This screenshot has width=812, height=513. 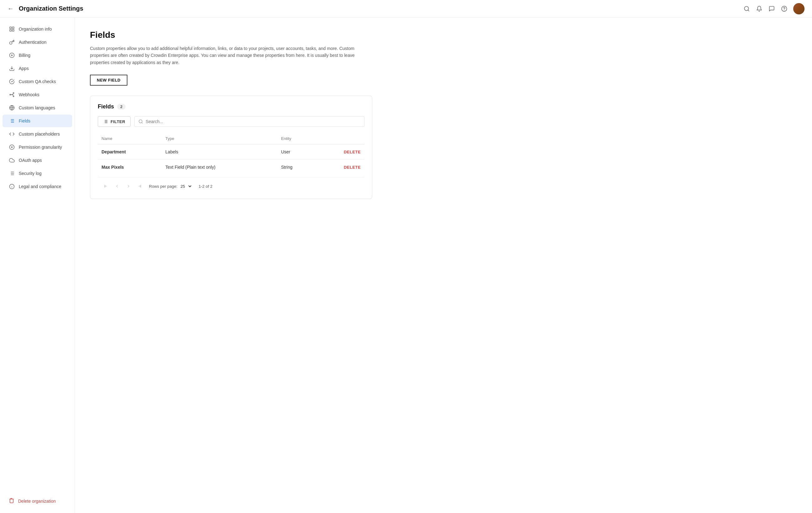 What do you see at coordinates (220, 139) in the screenshot?
I see `col-header-type: Type` at bounding box center [220, 139].